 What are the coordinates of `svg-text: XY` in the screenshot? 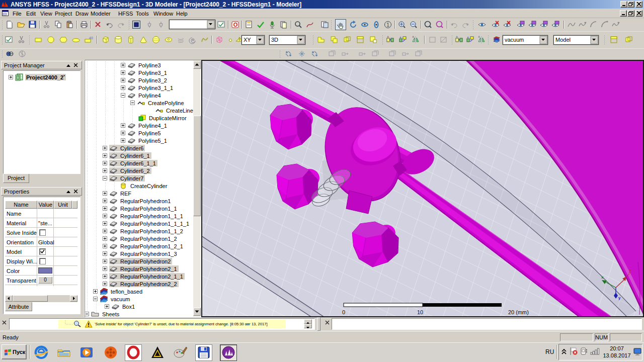 It's located at (248, 40).